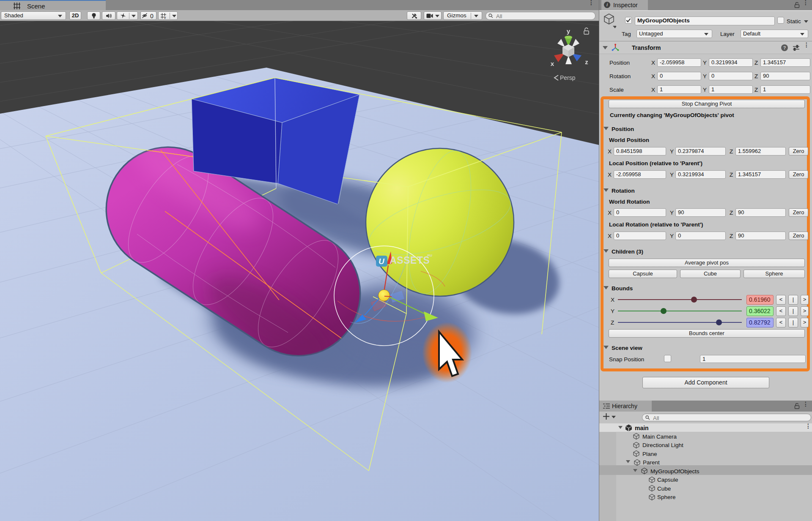 The height and width of the screenshot is (521, 812). What do you see at coordinates (165, 18) in the screenshot?
I see `svg-text: Y` at bounding box center [165, 18].